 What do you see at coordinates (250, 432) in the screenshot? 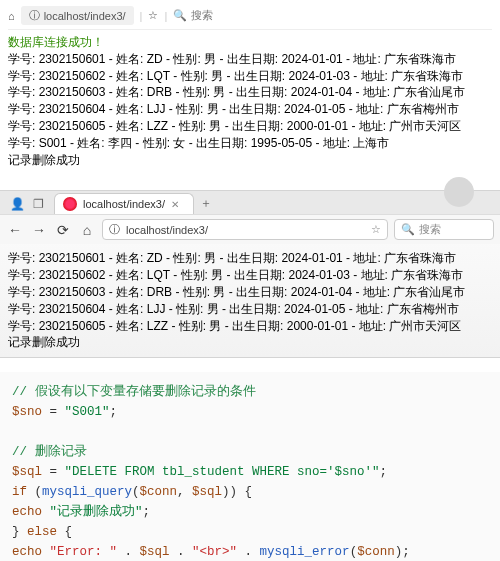
I see `code-line` at bounding box center [250, 432].